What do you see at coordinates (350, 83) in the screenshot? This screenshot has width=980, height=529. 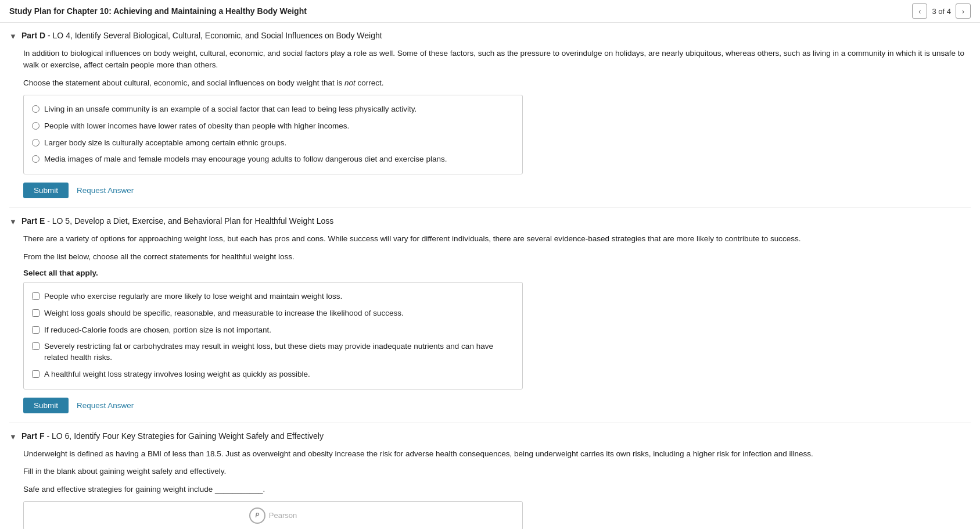 I see `instruction-italic-part-d: not` at bounding box center [350, 83].